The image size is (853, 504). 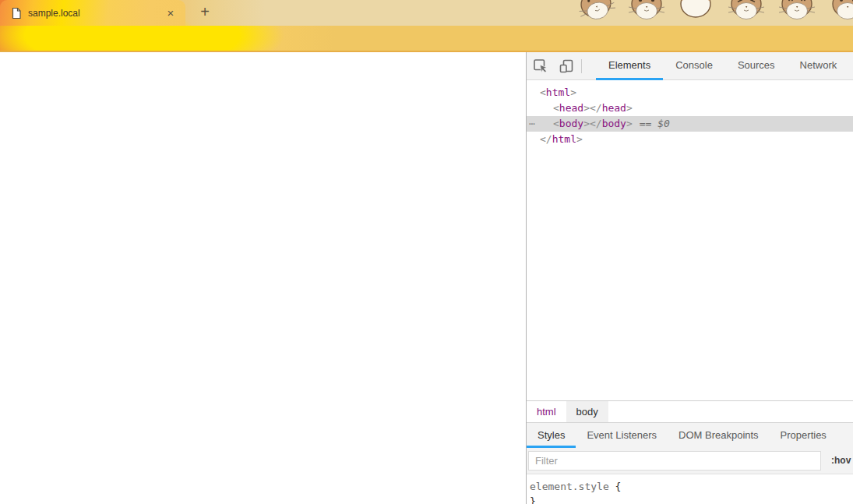 I want to click on tab-network: Network, so click(x=819, y=66).